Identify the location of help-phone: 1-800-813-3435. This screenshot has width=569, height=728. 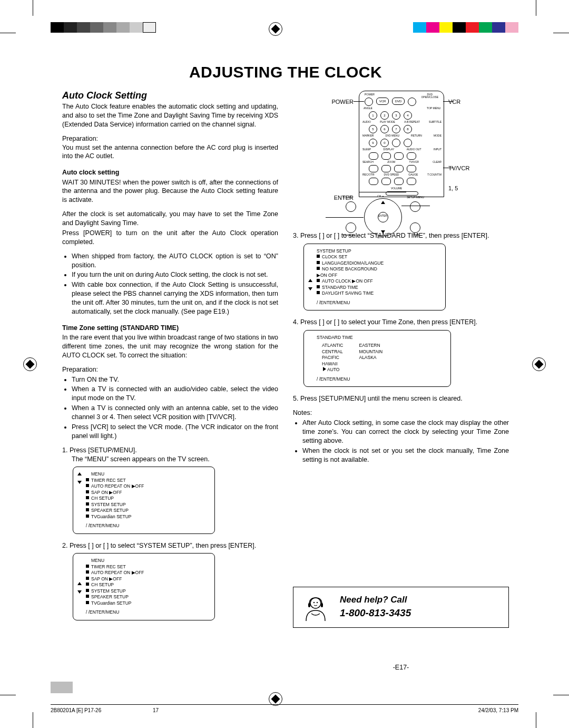
(375, 613).